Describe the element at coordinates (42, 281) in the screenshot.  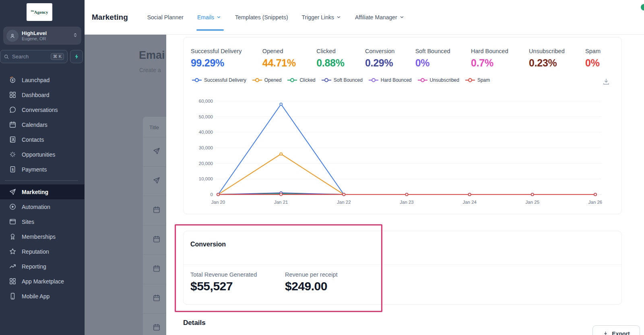
I see `sidebar-item-app-marketplace: App Marketplace` at that location.